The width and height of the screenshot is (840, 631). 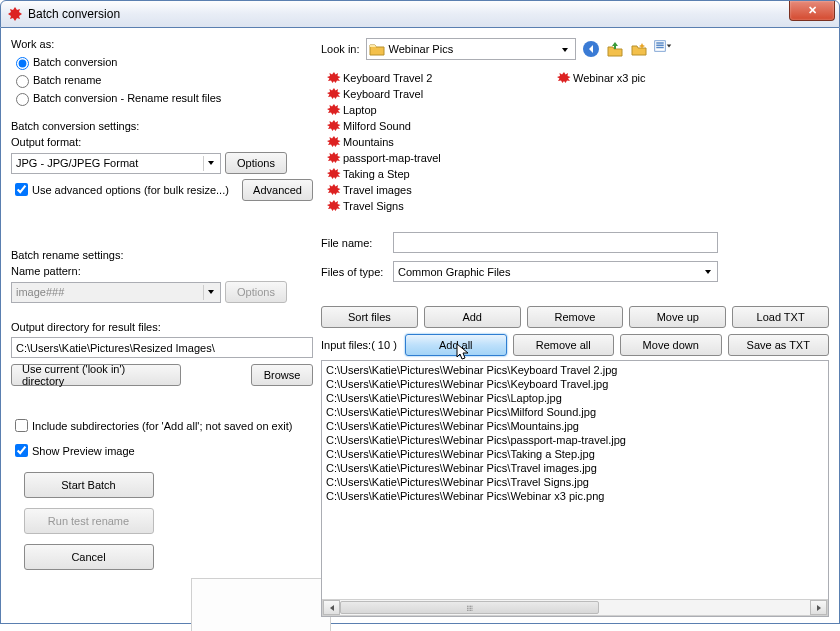 What do you see at coordinates (470, 608) in the screenshot?
I see `scroll-thumb` at bounding box center [470, 608].